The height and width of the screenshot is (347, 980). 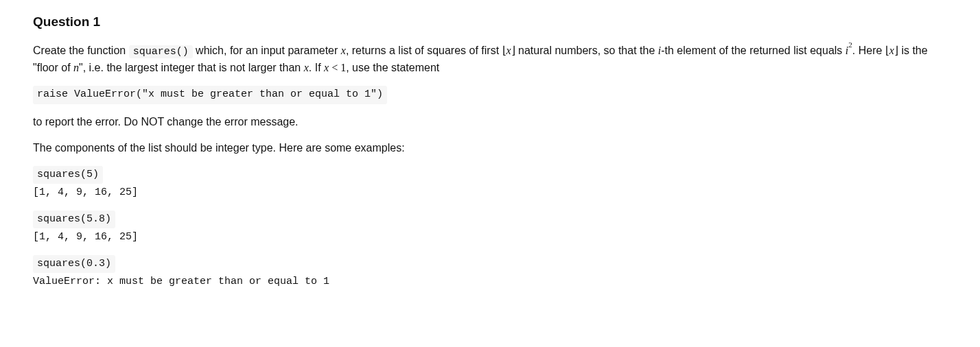 What do you see at coordinates (490, 148) in the screenshot?
I see `examples-intro: The components of the list should be int…` at bounding box center [490, 148].